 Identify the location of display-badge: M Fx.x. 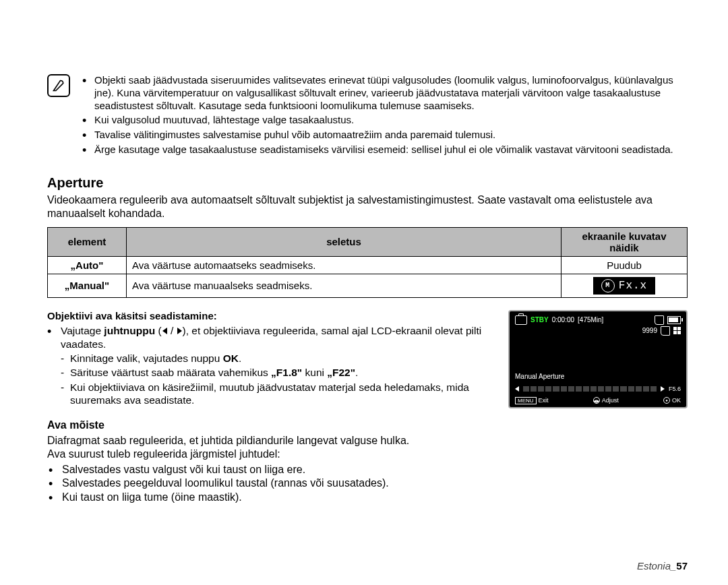
(624, 286).